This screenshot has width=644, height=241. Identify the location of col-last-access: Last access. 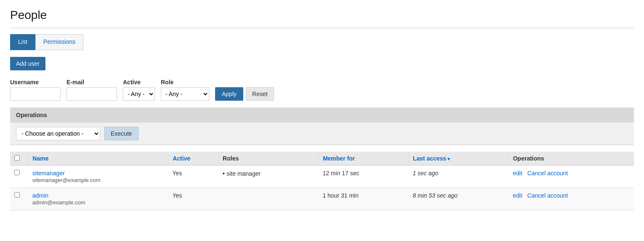
(458, 158).